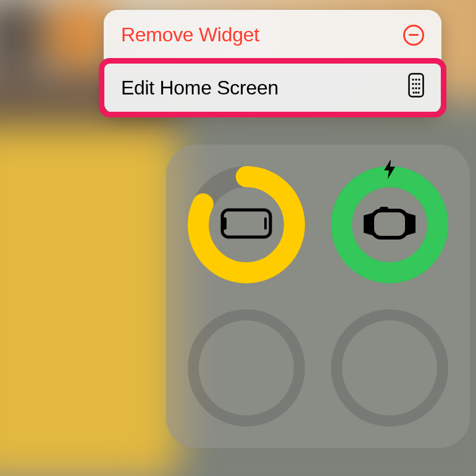  What do you see at coordinates (200, 88) in the screenshot?
I see `edit-home-screen-label: Edit Home Screen` at bounding box center [200, 88].